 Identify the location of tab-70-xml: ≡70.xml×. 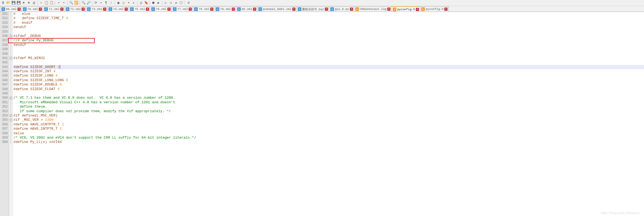
(32, 9).